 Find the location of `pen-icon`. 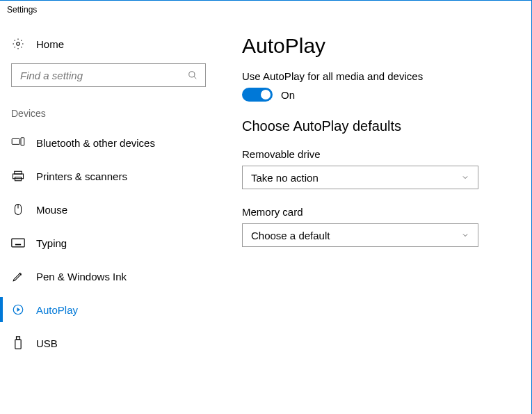

pen-icon is located at coordinates (18, 276).